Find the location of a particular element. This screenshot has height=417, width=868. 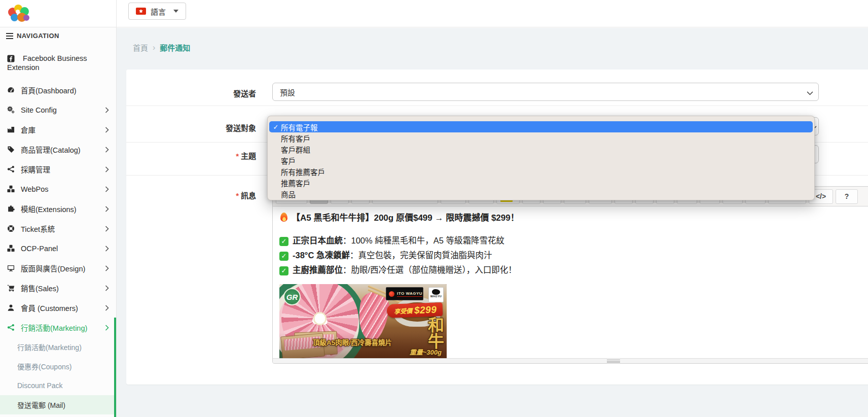

dropdown-option-label: 商品 is located at coordinates (288, 194).